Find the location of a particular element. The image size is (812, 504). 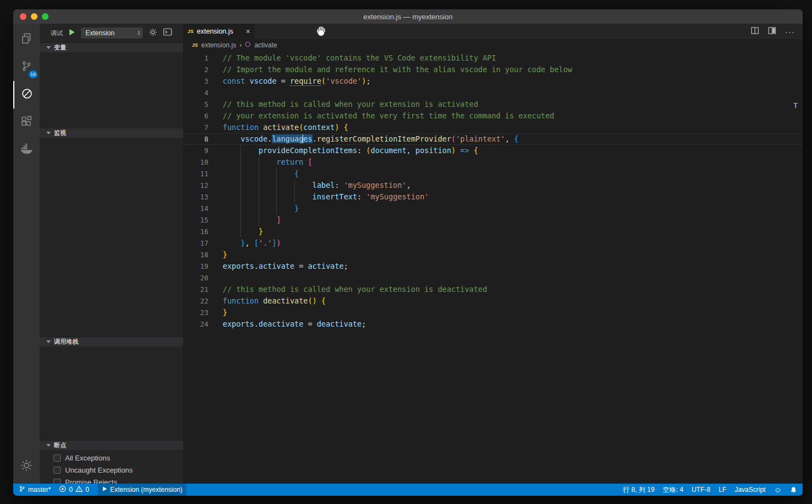

encoding-item: UTF-8 is located at coordinates (701, 490).